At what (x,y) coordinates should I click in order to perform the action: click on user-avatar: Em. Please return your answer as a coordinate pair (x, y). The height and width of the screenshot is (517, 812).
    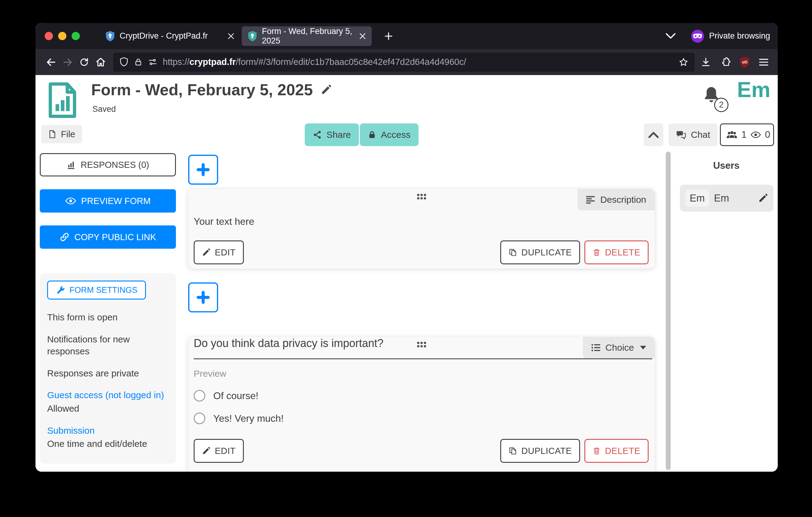
    Looking at the image, I should click on (754, 90).